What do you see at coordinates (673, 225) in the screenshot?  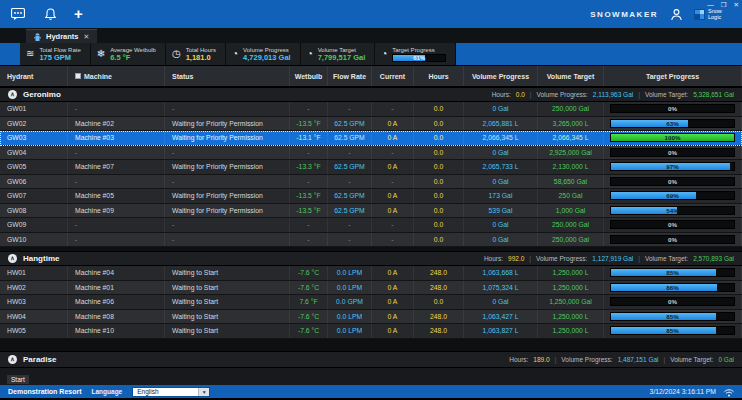 I see `target-progress-cell: 0%` at bounding box center [673, 225].